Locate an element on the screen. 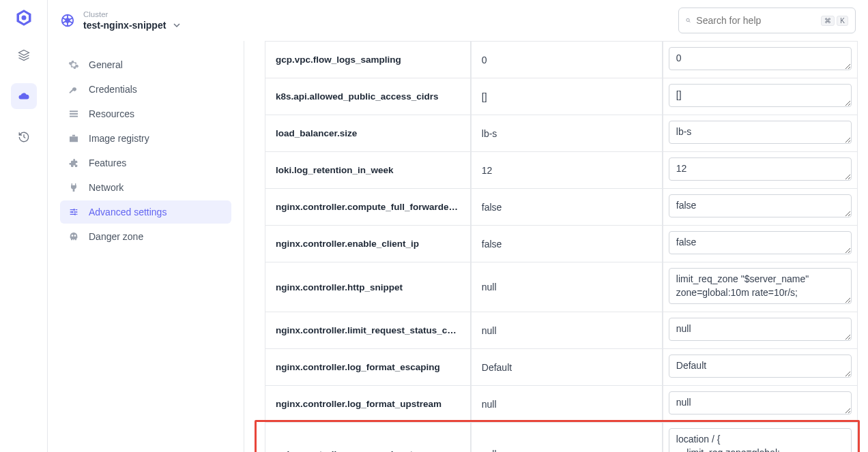 The image size is (868, 452). nav-label: Advanced settings is located at coordinates (128, 212).